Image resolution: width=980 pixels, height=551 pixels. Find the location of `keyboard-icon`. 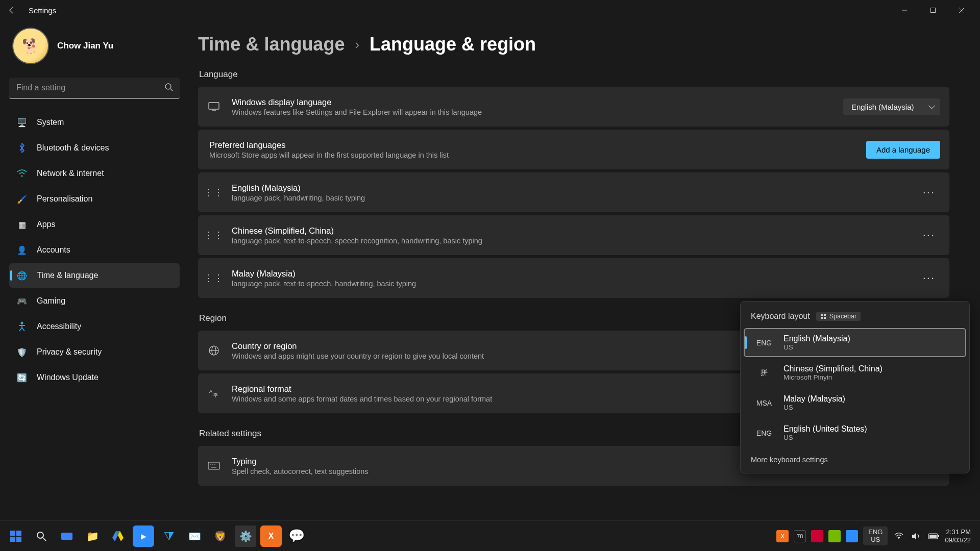

keyboard-icon is located at coordinates (214, 466).